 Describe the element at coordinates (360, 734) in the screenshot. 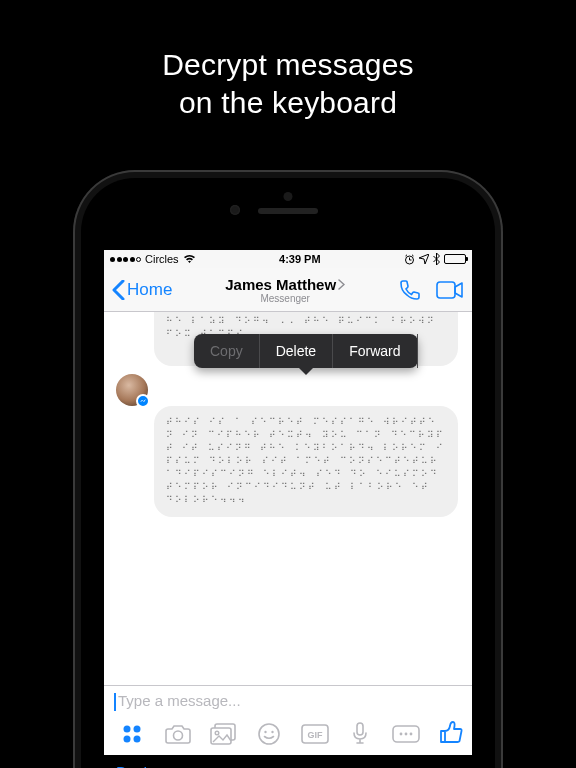

I see `microphone-icon` at that location.